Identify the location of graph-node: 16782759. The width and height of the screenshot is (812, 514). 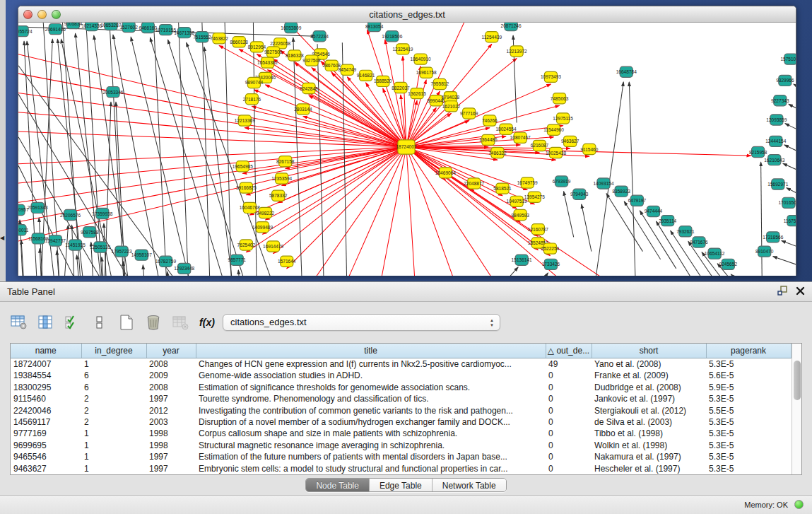
(165, 262).